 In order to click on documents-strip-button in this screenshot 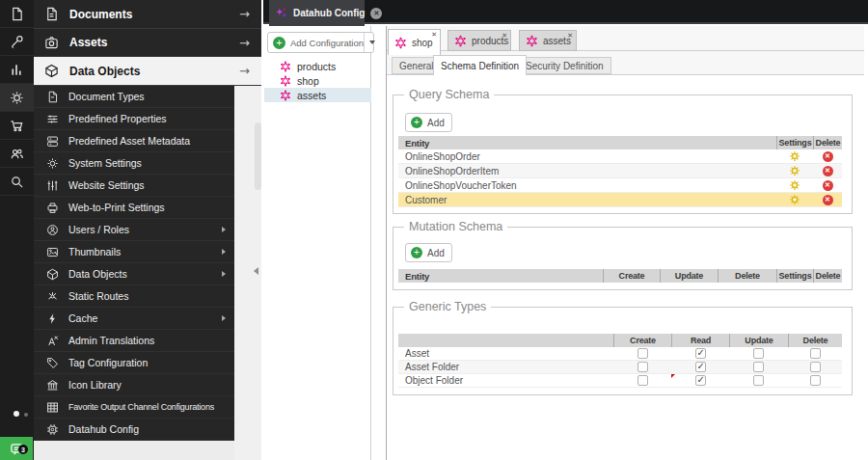, I will do `click(17, 14)`.